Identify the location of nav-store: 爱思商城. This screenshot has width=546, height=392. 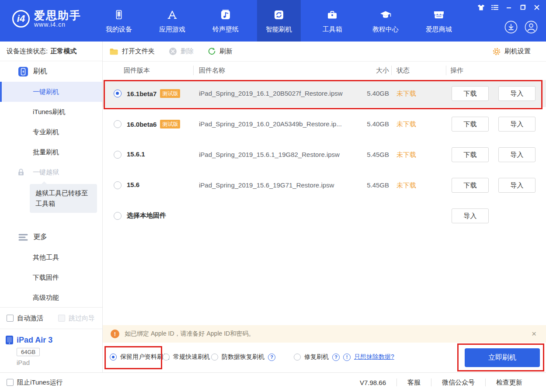
(439, 21).